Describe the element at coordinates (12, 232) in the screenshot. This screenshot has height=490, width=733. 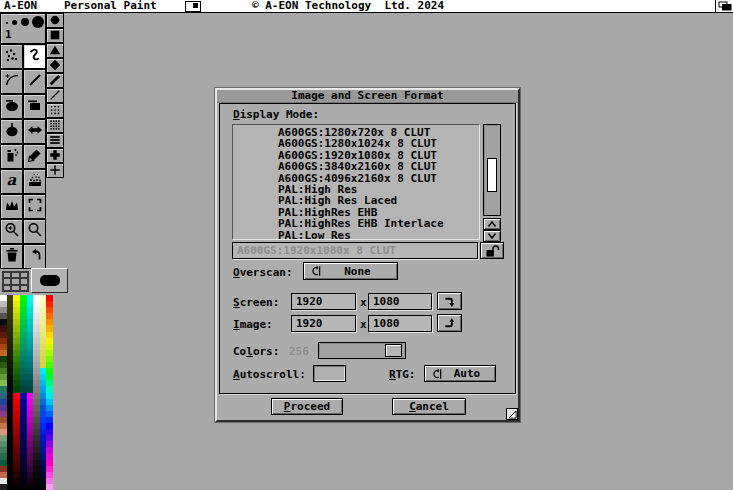
I see `zoomplus-icon` at that location.